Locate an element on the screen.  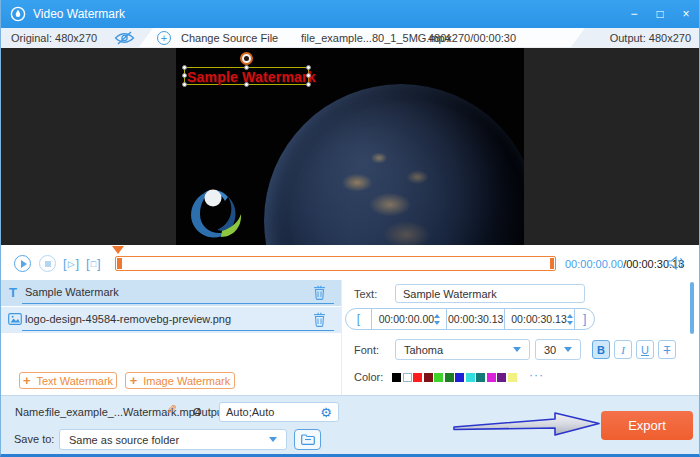
text-tool-icon: T is located at coordinates (13, 292).